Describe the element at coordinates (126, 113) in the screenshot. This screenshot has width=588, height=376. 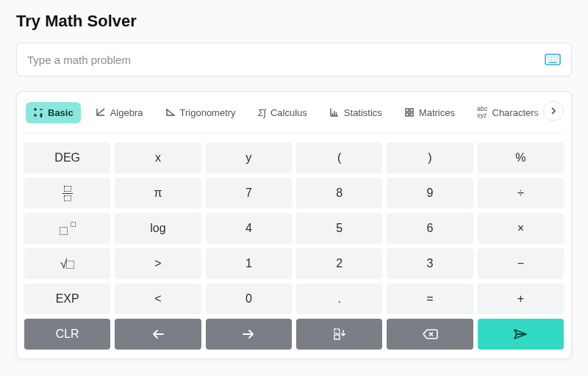
I see `tab-label: Algebra` at that location.